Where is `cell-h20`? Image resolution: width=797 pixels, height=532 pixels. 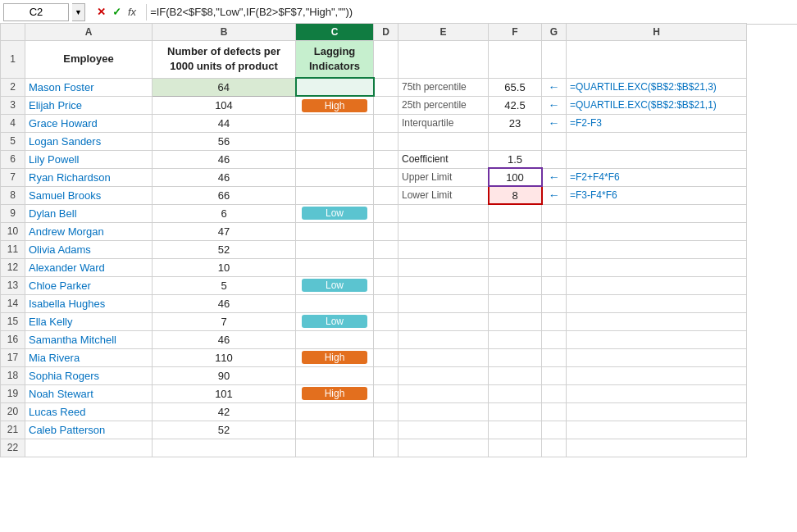 cell-h20 is located at coordinates (657, 412).